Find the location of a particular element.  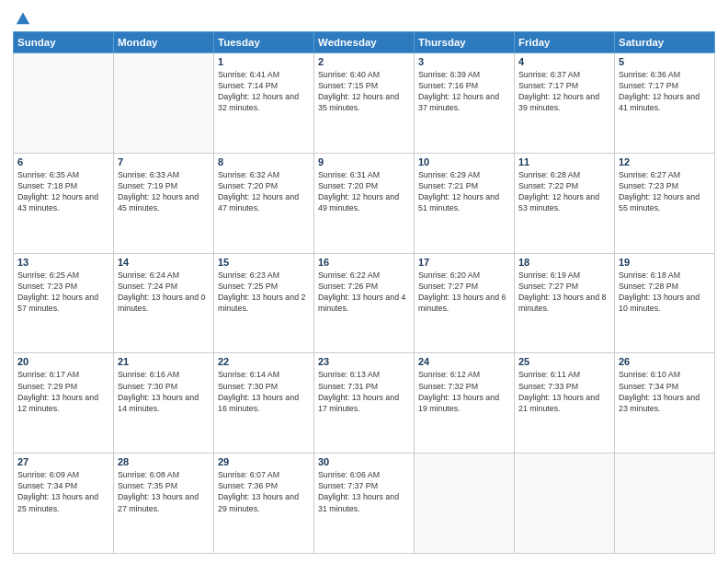

logo is located at coordinates (22, 17).